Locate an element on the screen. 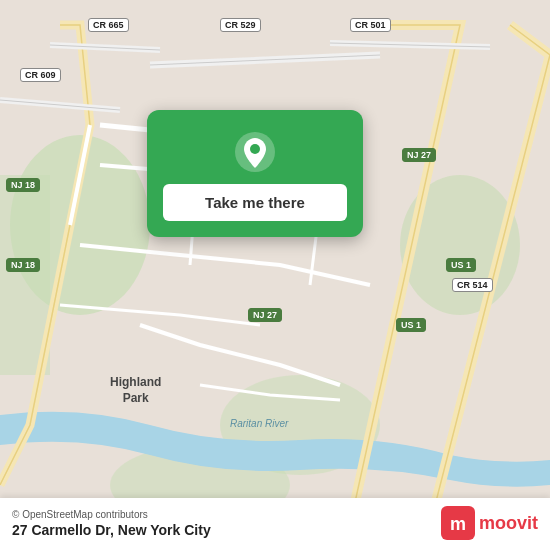  take-me-there-button: Take me there is located at coordinates (255, 202).